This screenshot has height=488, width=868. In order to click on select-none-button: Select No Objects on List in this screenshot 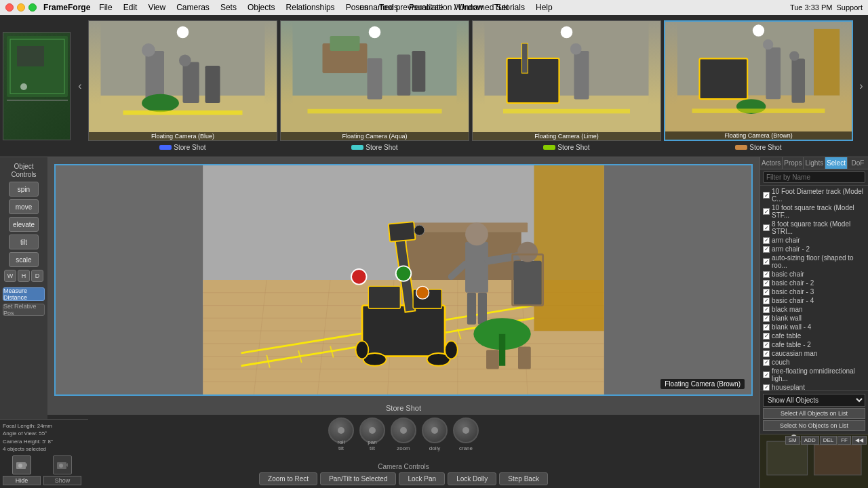, I will do `click(814, 426)`.